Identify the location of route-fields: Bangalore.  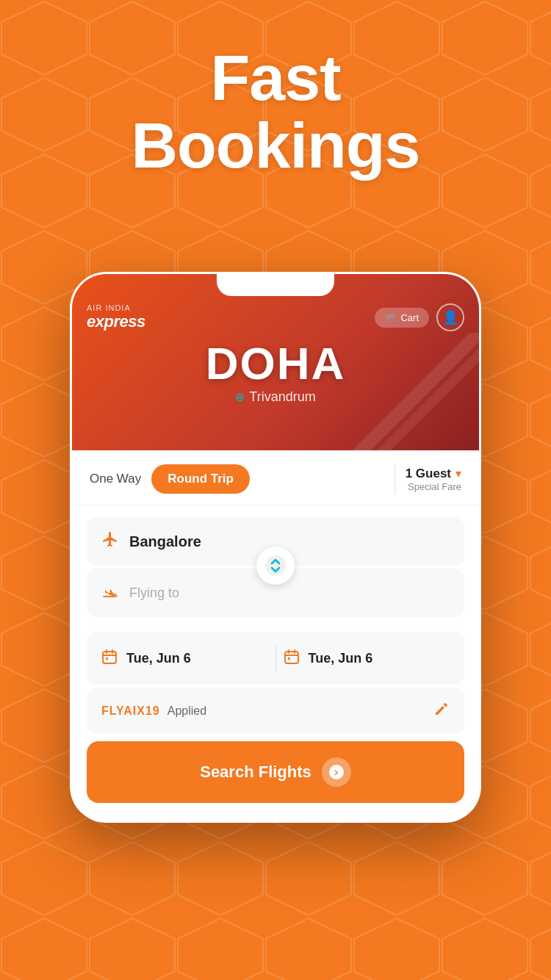
(276, 567).